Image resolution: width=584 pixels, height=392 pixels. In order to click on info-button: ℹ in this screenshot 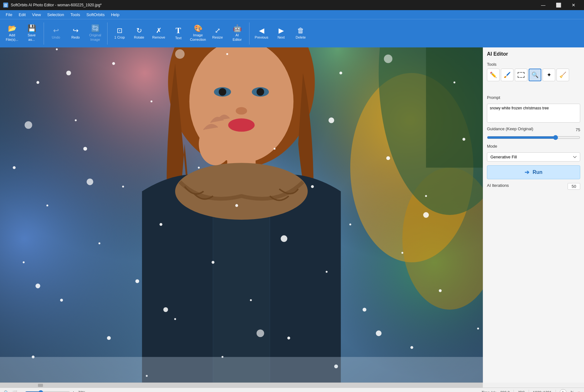, I will do `click(563, 391)`.